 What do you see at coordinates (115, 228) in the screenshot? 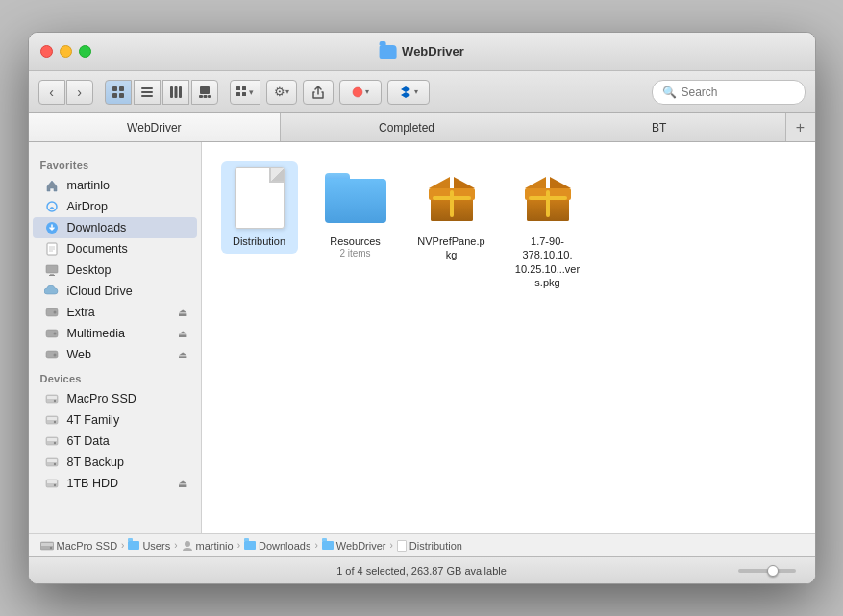
I see `sidebar-item-downloads: Downloads` at bounding box center [115, 228].